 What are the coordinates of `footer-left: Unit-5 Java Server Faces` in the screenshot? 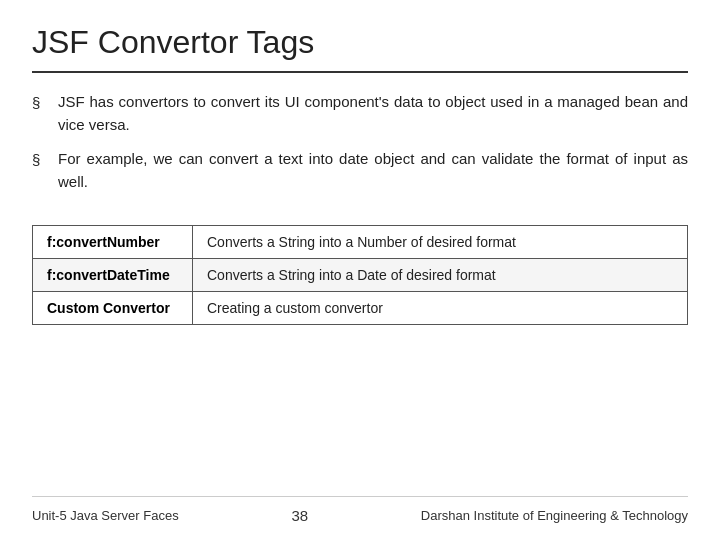 It's located at (106, 516).